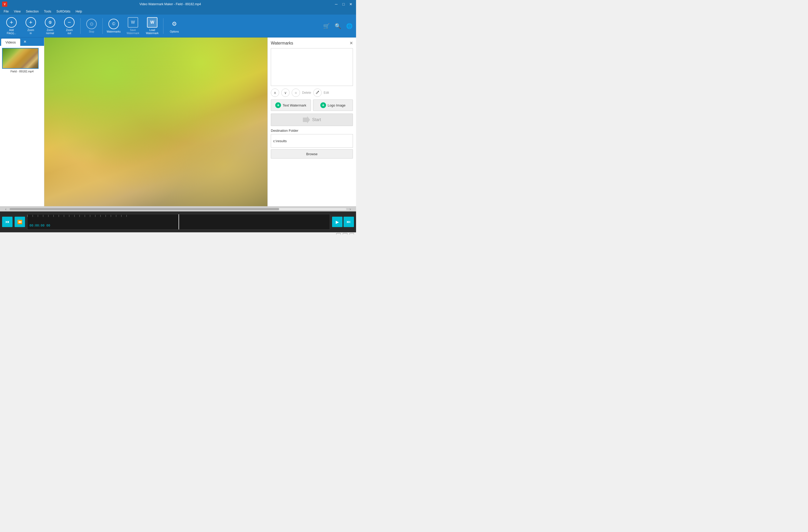 This screenshot has height=532, width=808. Describe the element at coordinates (7, 222) in the screenshot. I see `rewind-all-button: ⏮` at that location.